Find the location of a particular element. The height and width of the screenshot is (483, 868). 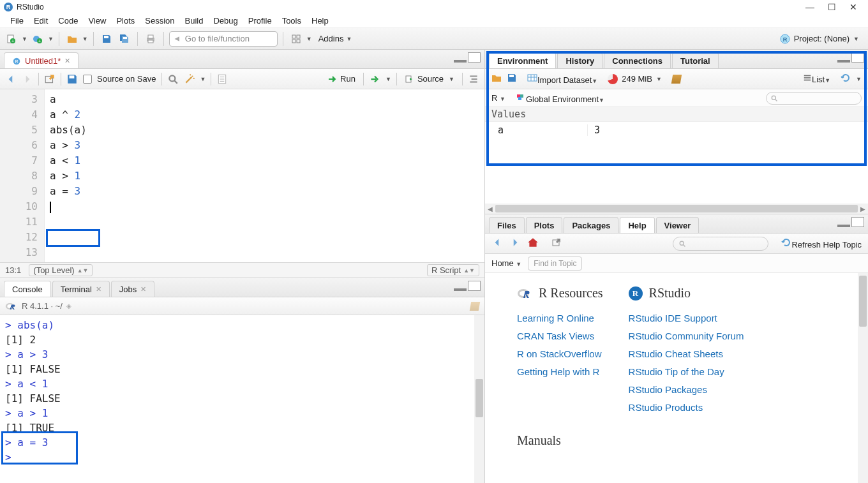

help-search is located at coordinates (721, 244).